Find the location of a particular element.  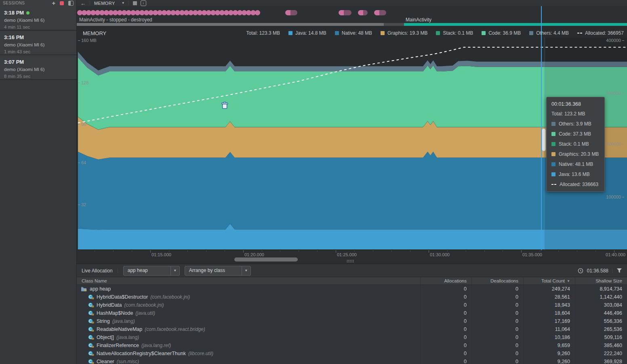

cell-total-count: 18,604 is located at coordinates (549, 313).